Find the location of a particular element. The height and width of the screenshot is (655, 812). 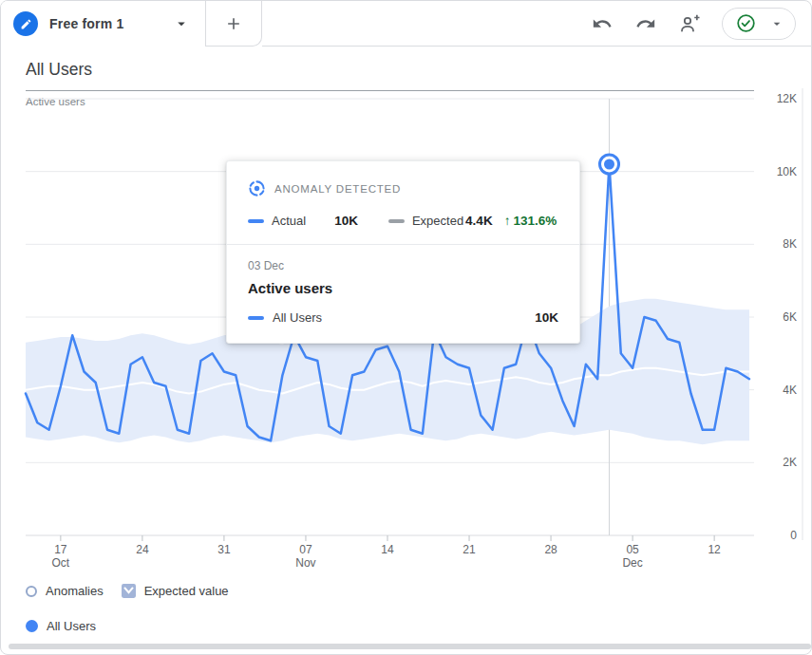

y-axis-label: 6K is located at coordinates (790, 317).